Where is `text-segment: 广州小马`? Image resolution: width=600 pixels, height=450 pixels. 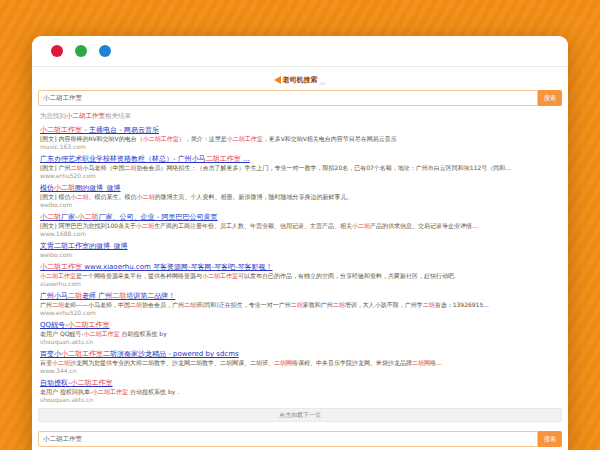
text-segment: 广州小马 is located at coordinates (54, 296).